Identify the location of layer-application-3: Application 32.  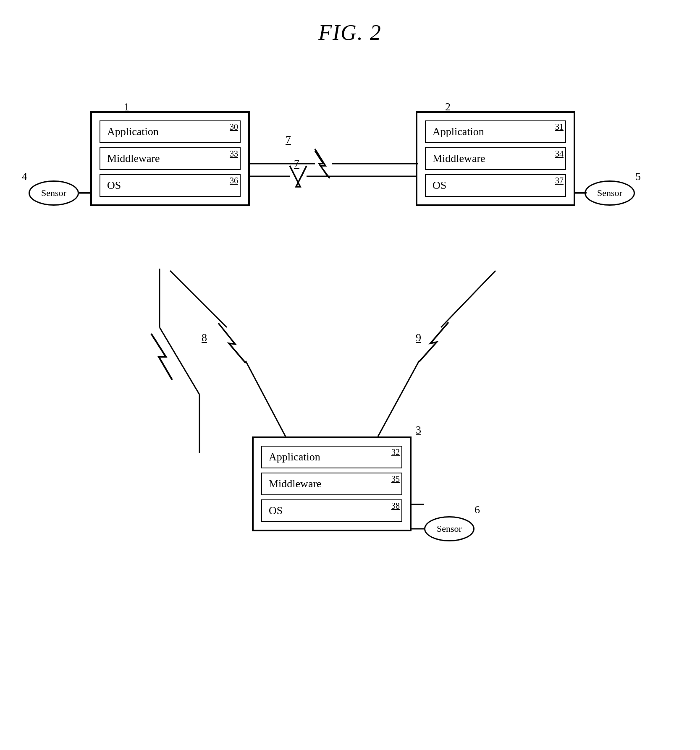
(332, 457).